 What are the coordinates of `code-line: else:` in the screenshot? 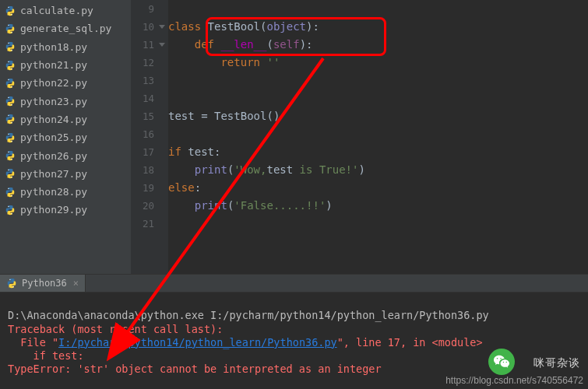 It's located at (379, 188).